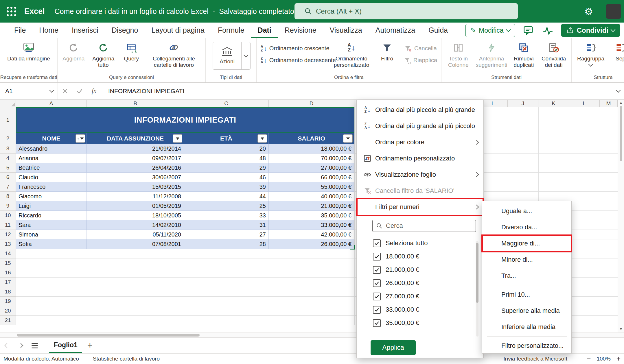 This screenshot has height=364, width=624. I want to click on table-cell: 25, so click(226, 206).